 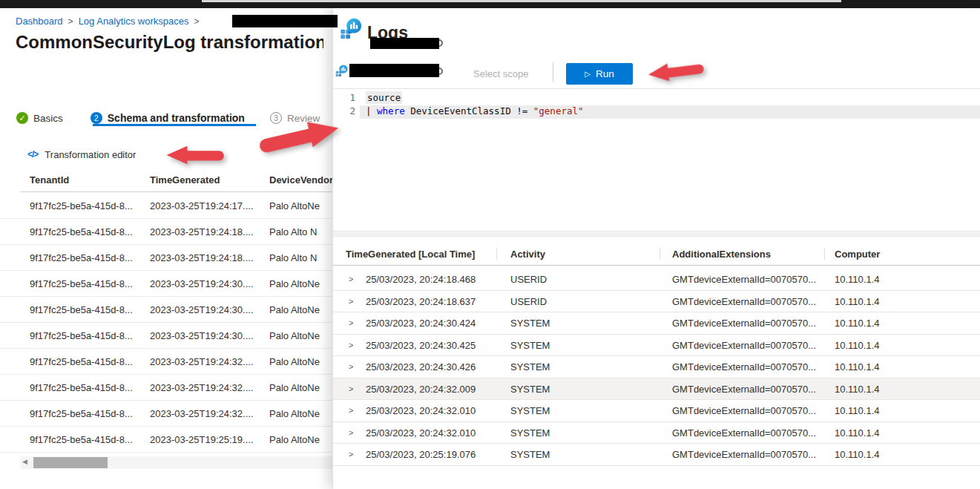 I want to click on scrollbar-left-arrow-icon: ◀, so click(x=25, y=462).